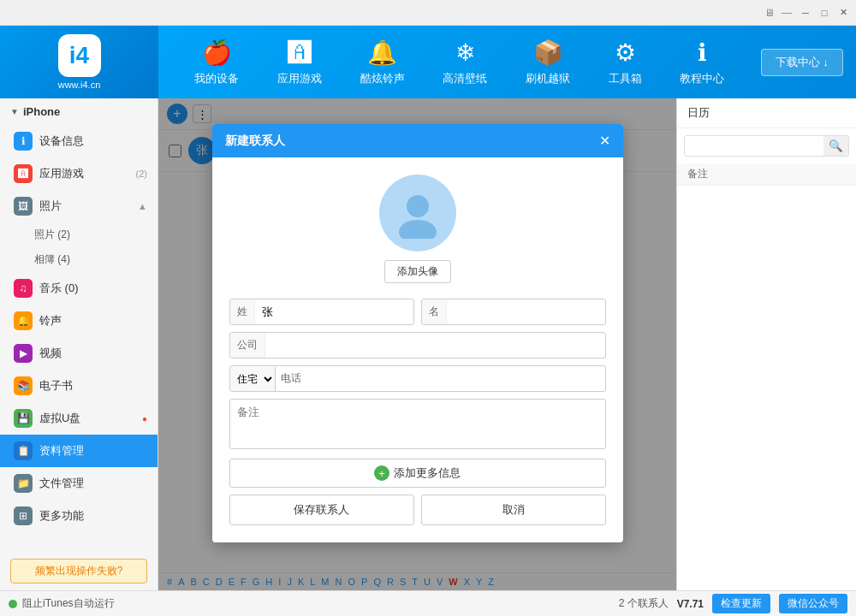  Describe the element at coordinates (217, 53) in the screenshot. I see `my-device-icon: 🍎` at that location.